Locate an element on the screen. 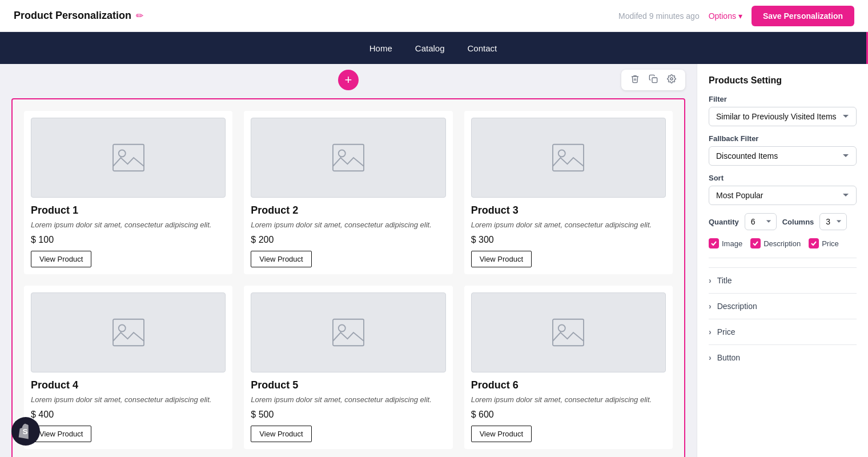 The image size is (868, 457). quantity-columns-row: Quantity 3 6 9 12 Columns 1 2 3 4 is located at coordinates (782, 222).